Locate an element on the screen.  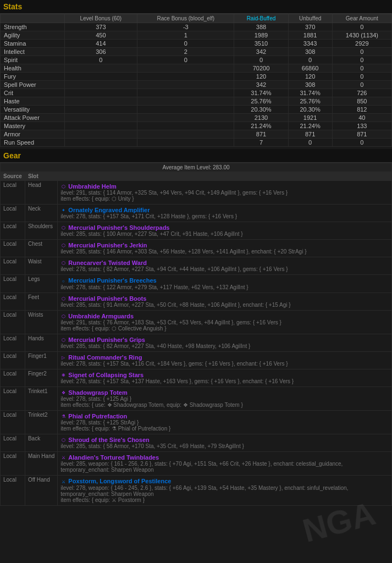
item-slot: Back is located at coordinates (41, 443).